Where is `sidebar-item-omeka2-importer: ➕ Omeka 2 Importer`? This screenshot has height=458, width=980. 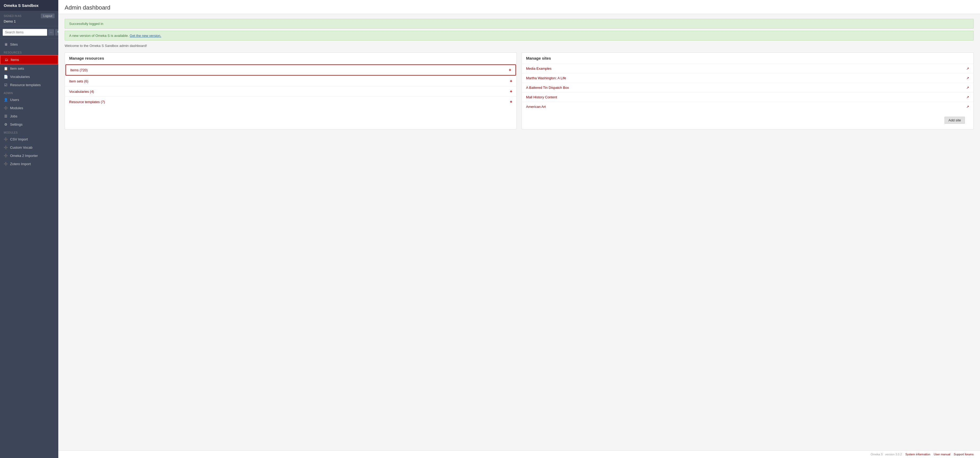
sidebar-item-omeka2-importer: ➕ Omeka 2 Importer is located at coordinates (29, 156).